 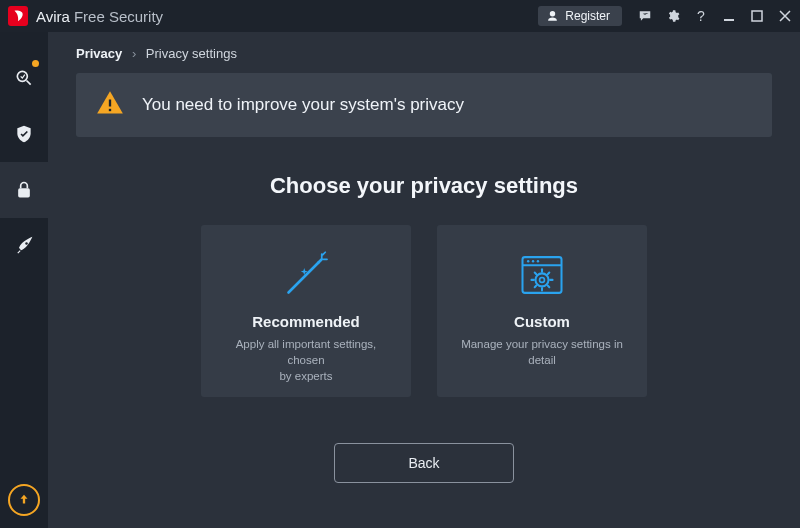 What do you see at coordinates (542, 352) in the screenshot?
I see `card-custom-sub: Manage your privacy settings in detail` at bounding box center [542, 352].